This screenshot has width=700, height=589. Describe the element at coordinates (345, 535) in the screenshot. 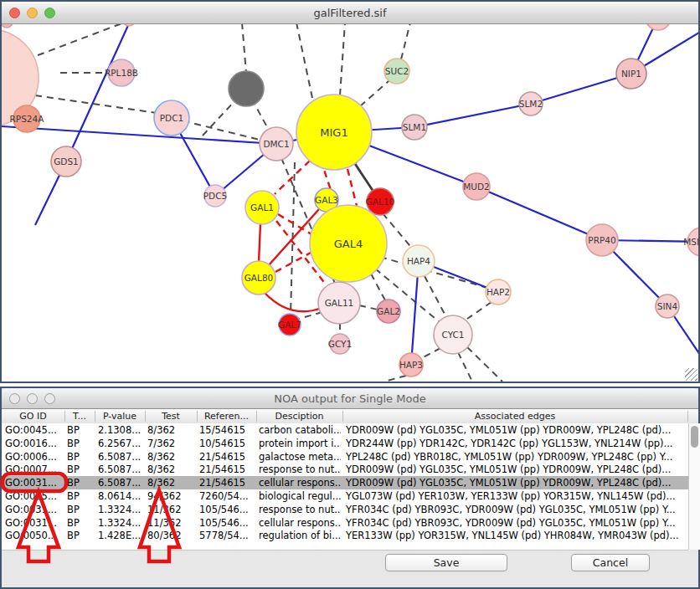

I see `table-row: GO:0050...BP1.428E...80/3625778/54...reg…` at that location.